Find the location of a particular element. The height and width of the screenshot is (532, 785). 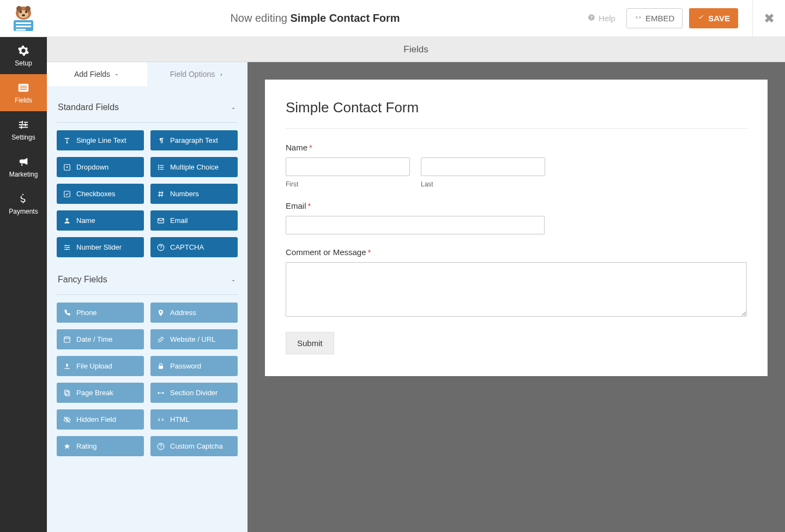

field-email: Email* is located at coordinates (516, 218).